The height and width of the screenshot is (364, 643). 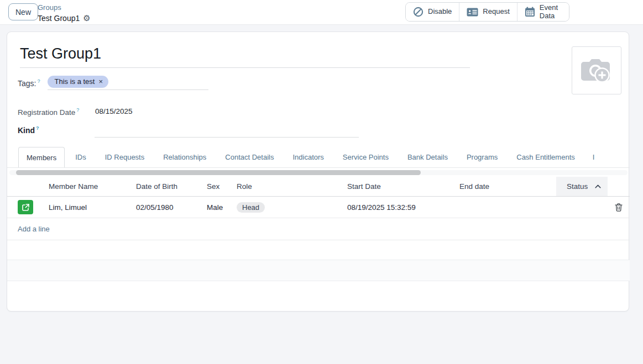 What do you see at coordinates (81, 157) in the screenshot?
I see `tab-ids: IDs` at bounding box center [81, 157].